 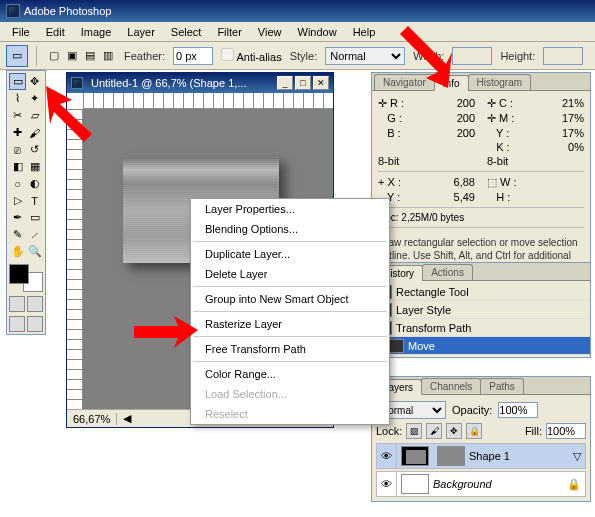 I want to click on ctx-delete-layer: Delete Layer, so click(x=290, y=274).